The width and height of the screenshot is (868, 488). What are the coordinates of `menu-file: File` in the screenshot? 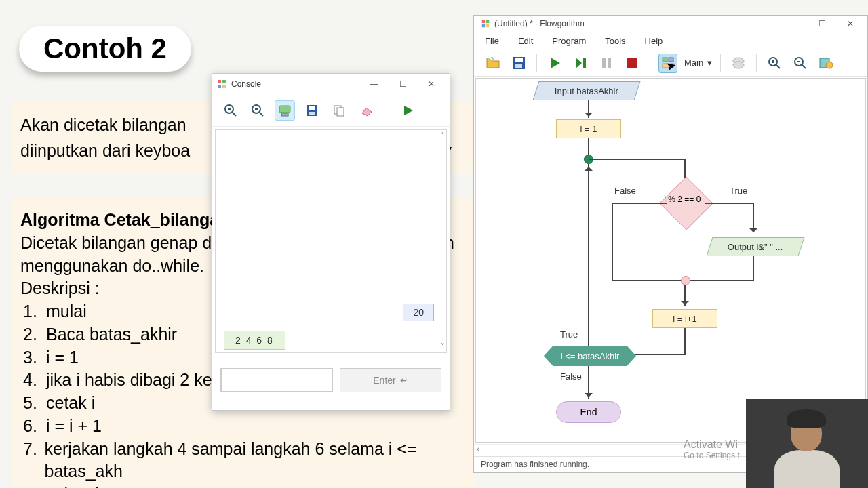 It's located at (492, 41).